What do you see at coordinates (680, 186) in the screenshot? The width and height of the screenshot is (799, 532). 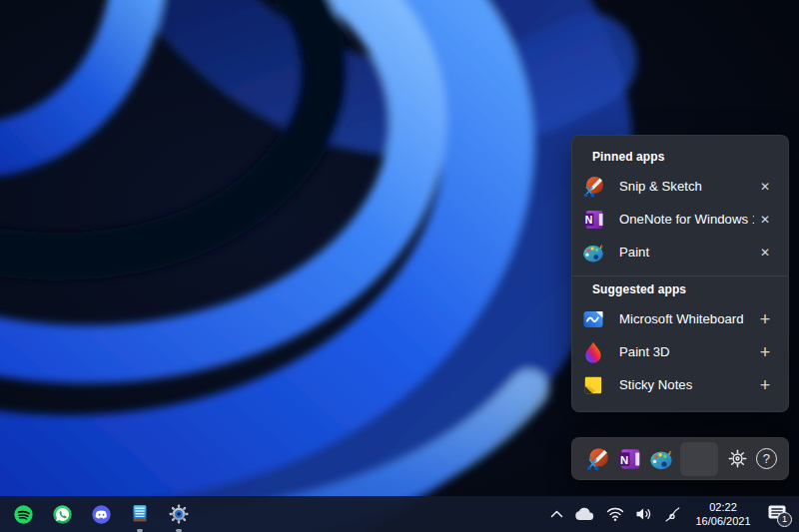 I see `pinned-app-row-snip-sketch: Snip & Sketch ✕` at bounding box center [680, 186].